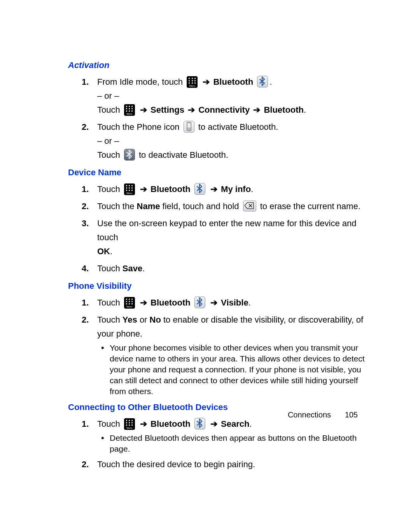 This screenshot has height=508, width=420. I want to click on alt-path: Touch to deactivate Bluetooth., so click(233, 155).